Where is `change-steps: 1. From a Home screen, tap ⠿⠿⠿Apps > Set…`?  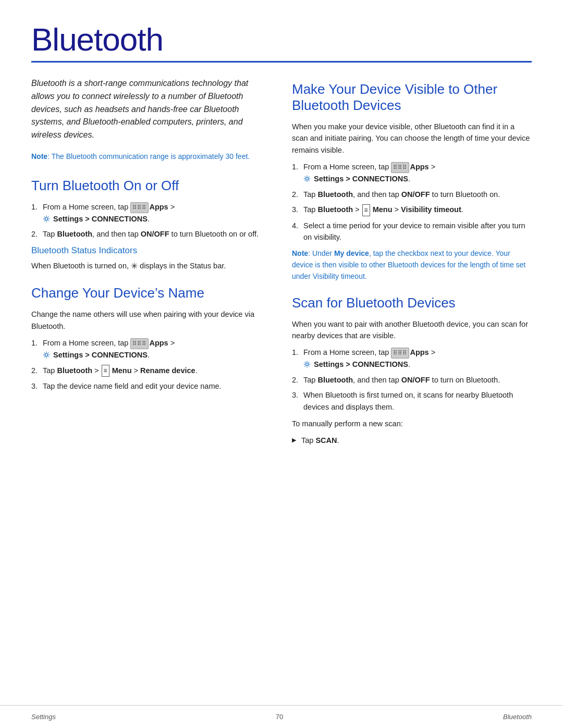 change-steps: 1. From a Home screen, tap ⠿⠿⠿Apps > Set… is located at coordinates (151, 365).